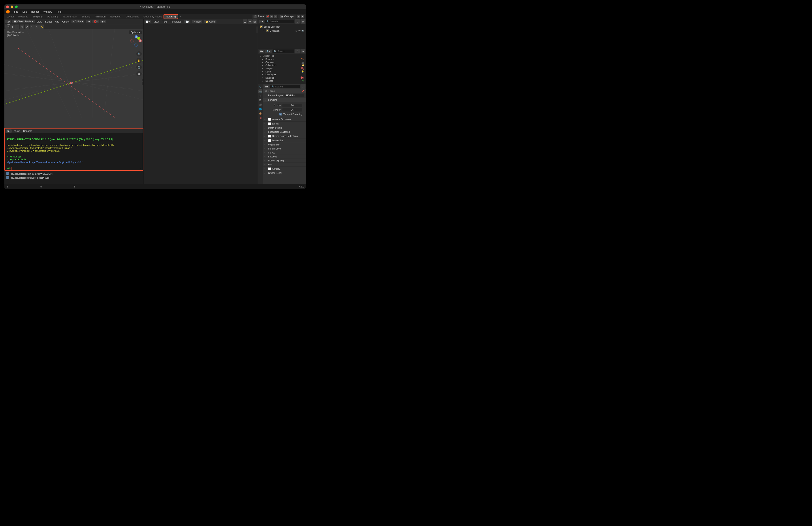 This screenshot has width=812, height=526. What do you see at coordinates (284, 119) in the screenshot?
I see `panel-ambient-occlusion: ▸Ambient Occlusion` at bounding box center [284, 119].